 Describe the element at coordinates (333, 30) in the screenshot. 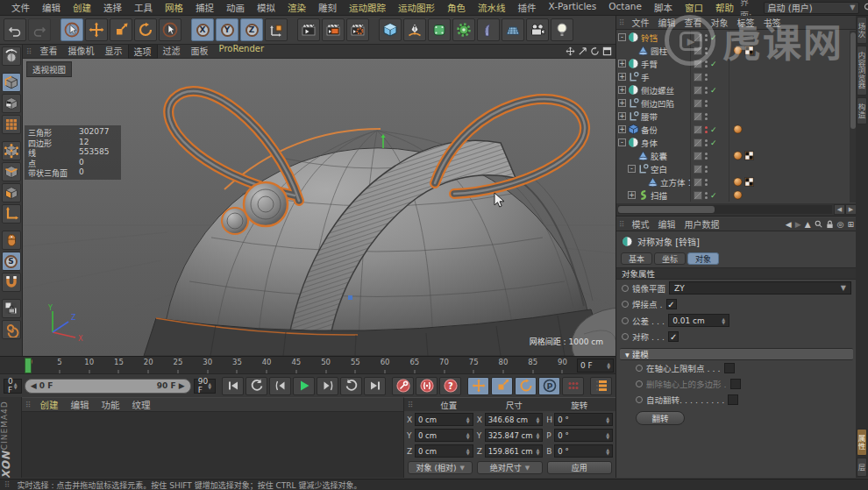

I see `render-picture-viewer-button` at that location.